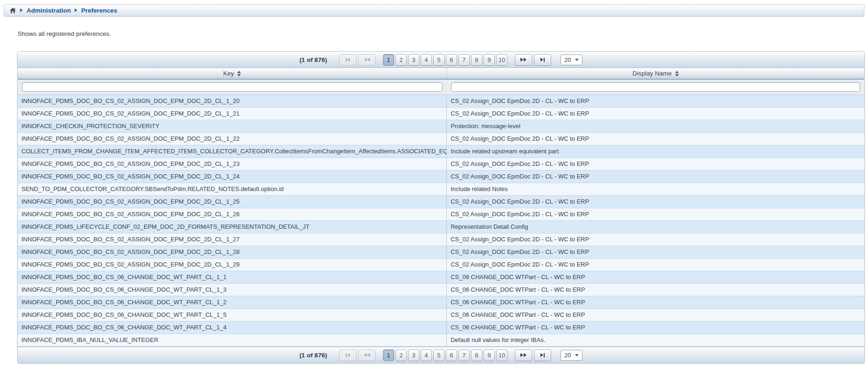 This screenshot has height=376, width=868. Describe the element at coordinates (652, 74) in the screenshot. I see `column-header-display-name-label: Display Name` at that location.